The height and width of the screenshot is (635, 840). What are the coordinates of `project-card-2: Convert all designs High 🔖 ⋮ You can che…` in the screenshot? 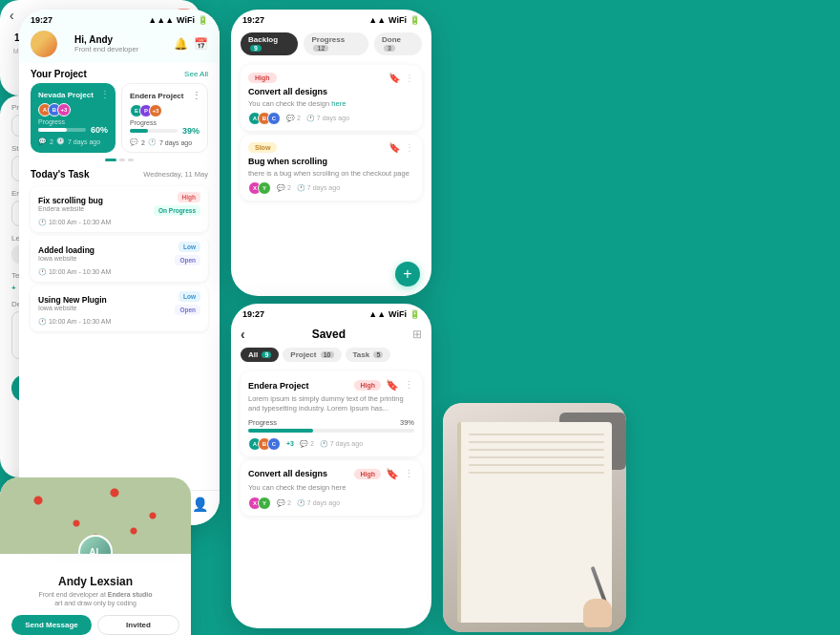 It's located at (331, 489).